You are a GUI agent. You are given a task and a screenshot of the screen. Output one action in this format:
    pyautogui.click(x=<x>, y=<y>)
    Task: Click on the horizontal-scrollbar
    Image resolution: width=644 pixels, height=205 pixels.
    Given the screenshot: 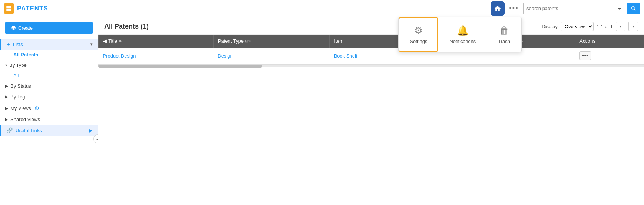 What is the action you would take?
    pyautogui.click(x=371, y=66)
    